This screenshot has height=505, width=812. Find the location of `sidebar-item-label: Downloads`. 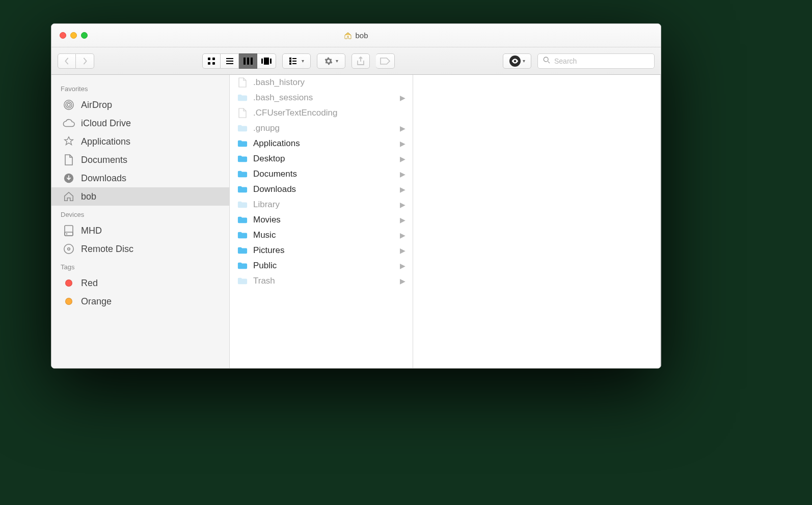

sidebar-item-label: Downloads is located at coordinates (104, 178).